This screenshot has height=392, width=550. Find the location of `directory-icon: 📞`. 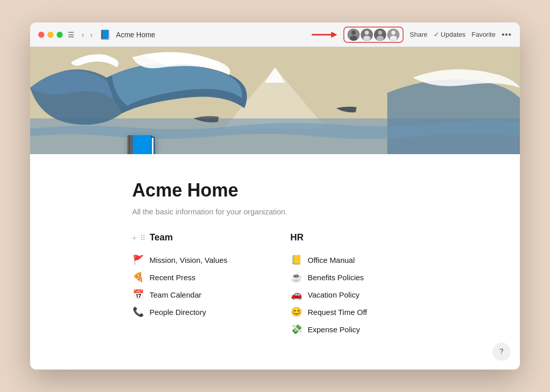

directory-icon: 📞 is located at coordinates (138, 312).